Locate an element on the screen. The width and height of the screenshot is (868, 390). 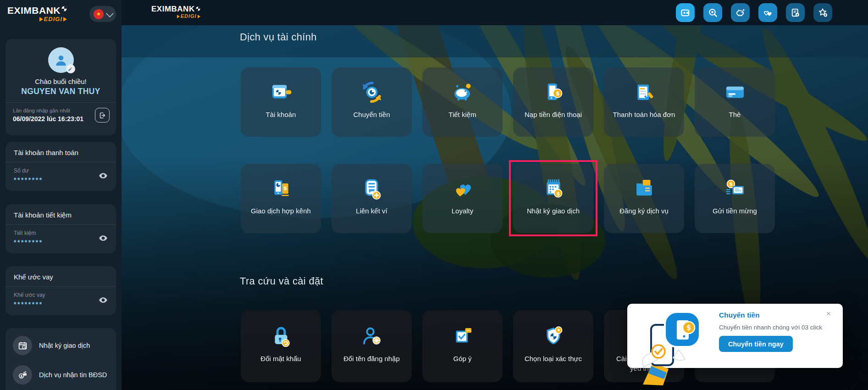
tile-bill-payment: Thanh toán hóa đơn is located at coordinates (644, 102).